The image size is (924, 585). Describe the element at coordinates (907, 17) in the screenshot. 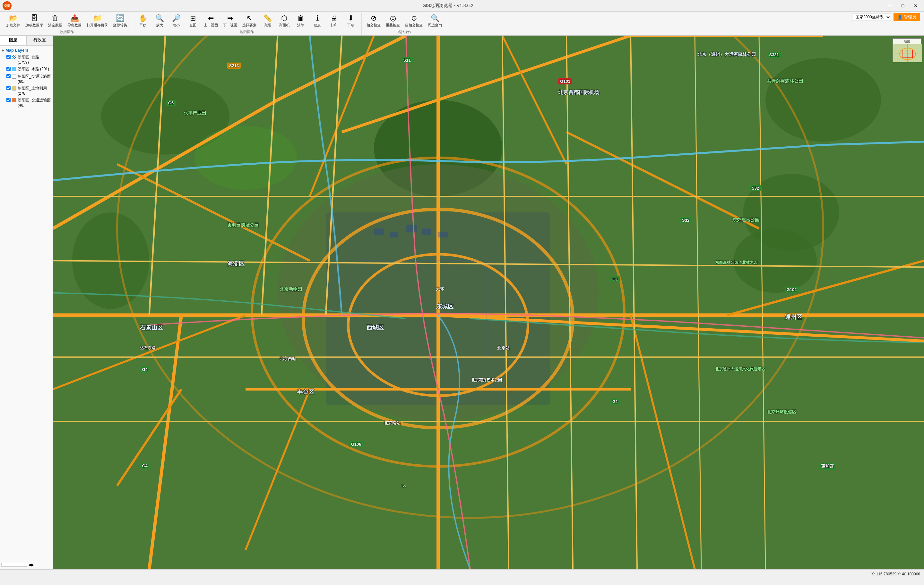

I see `admin-button: 👤 管理员` at that location.